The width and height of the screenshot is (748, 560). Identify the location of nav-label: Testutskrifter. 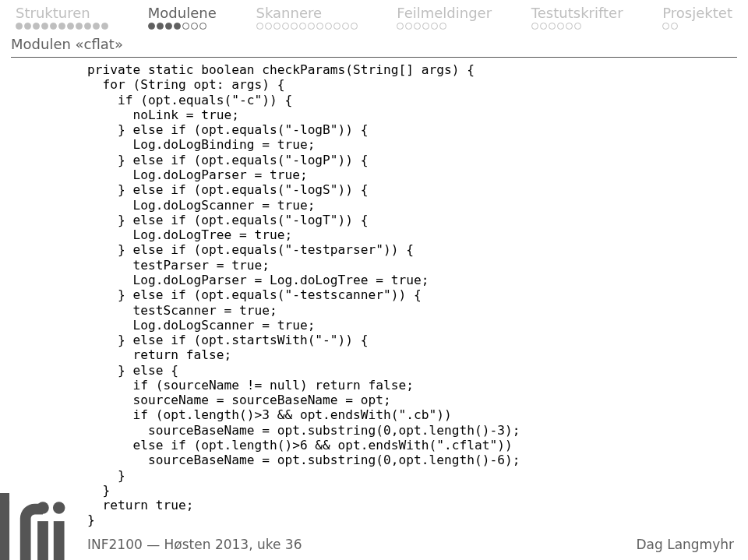
(577, 12).